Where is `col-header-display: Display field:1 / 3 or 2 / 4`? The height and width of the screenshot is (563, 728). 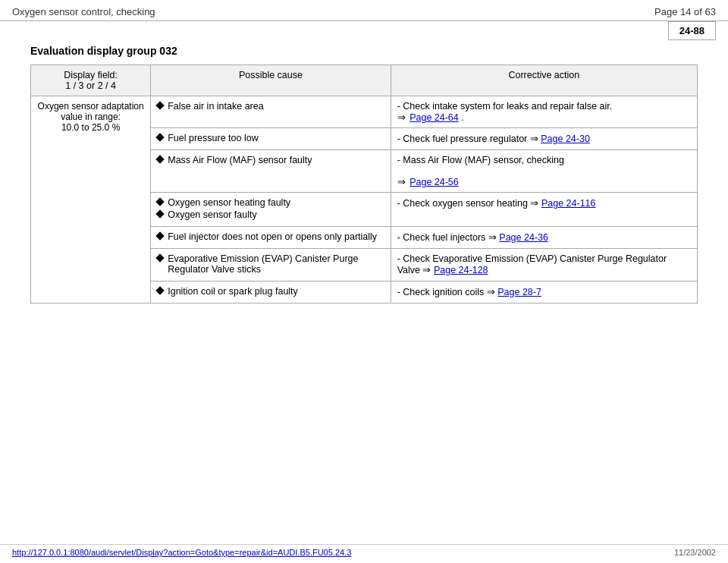
col-header-display: Display field:1 / 3 or 2 / 4 is located at coordinates (91, 80).